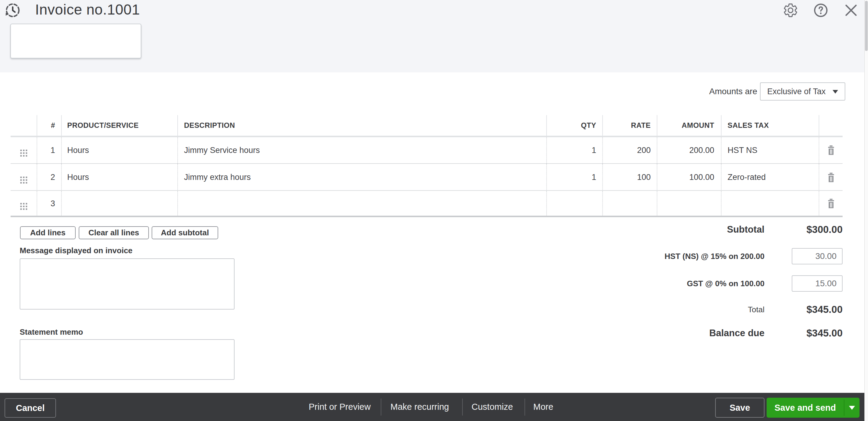 The width and height of the screenshot is (868, 421). Describe the element at coordinates (737, 333) in the screenshot. I see `balance-due-label: Balance due` at that location.